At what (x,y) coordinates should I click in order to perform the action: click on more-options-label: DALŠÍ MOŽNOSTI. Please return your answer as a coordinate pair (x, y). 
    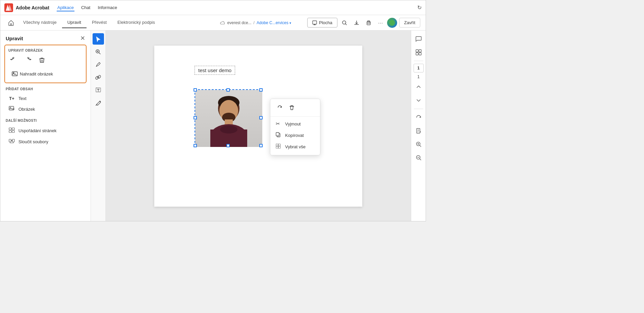
    Looking at the image, I should click on (46, 121).